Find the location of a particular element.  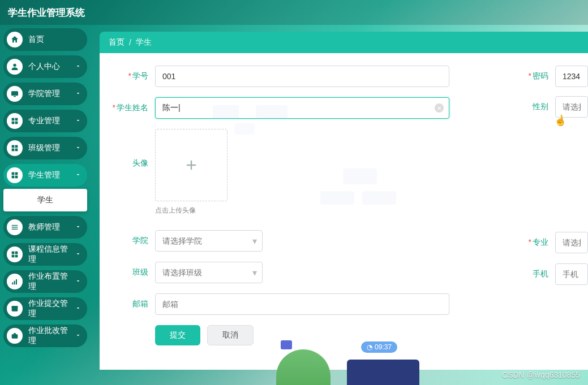

sidebar-item-assign: 作业布置管理 is located at coordinates (45, 282).